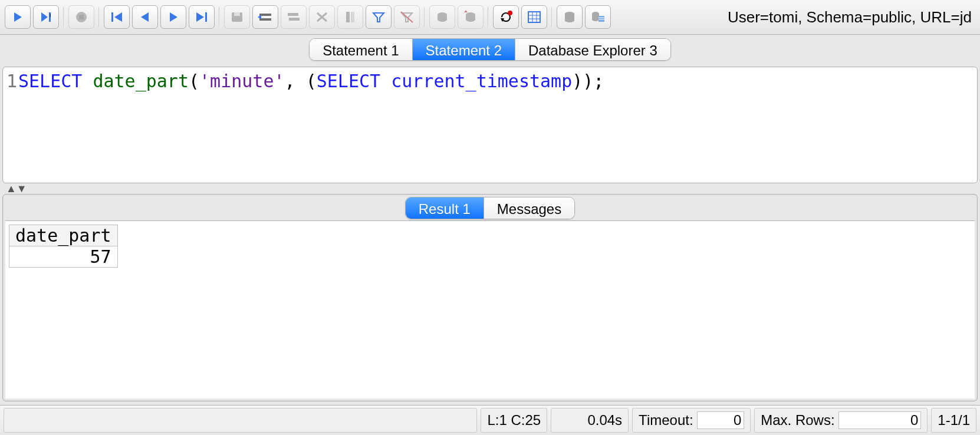  What do you see at coordinates (46, 17) in the screenshot?
I see `run-cursor-icon: I` at bounding box center [46, 17].